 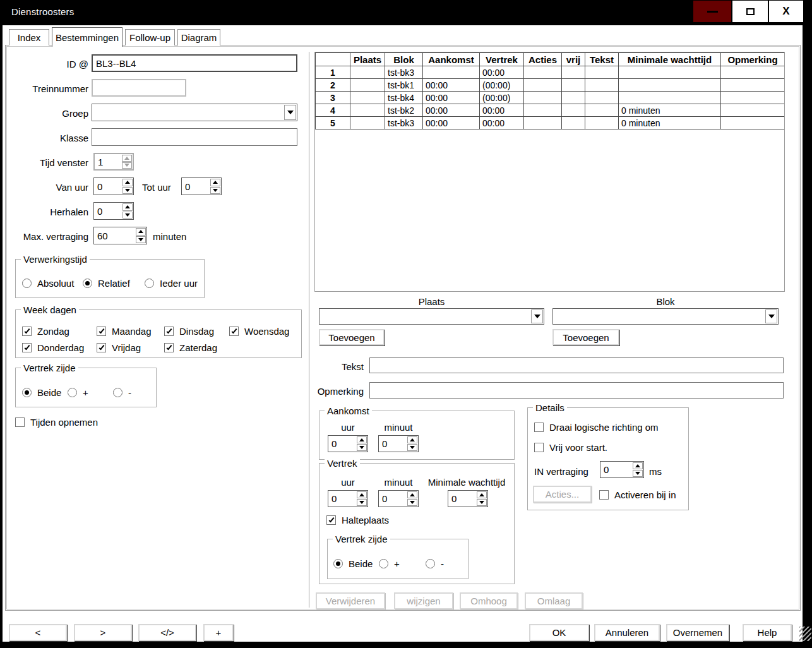 What do you see at coordinates (352, 337) in the screenshot?
I see `plaats-toevoegen-button: Toevoegen` at bounding box center [352, 337].